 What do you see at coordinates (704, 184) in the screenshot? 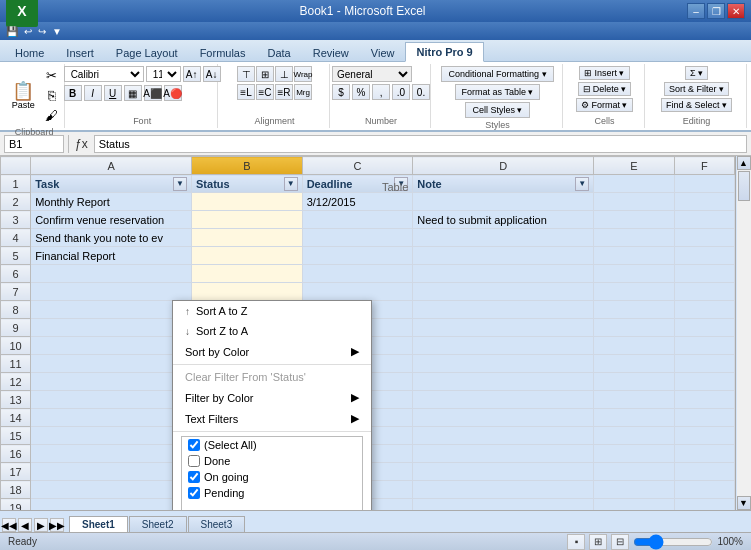
I see `cell-f1` at bounding box center [704, 184].